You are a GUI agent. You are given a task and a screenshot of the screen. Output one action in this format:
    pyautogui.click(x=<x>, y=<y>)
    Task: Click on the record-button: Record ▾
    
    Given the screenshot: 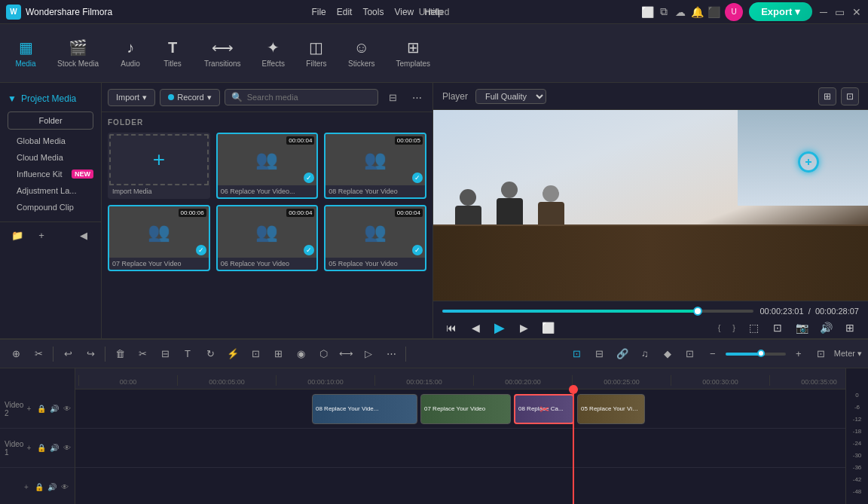 What is the action you would take?
    pyautogui.click(x=190, y=98)
    